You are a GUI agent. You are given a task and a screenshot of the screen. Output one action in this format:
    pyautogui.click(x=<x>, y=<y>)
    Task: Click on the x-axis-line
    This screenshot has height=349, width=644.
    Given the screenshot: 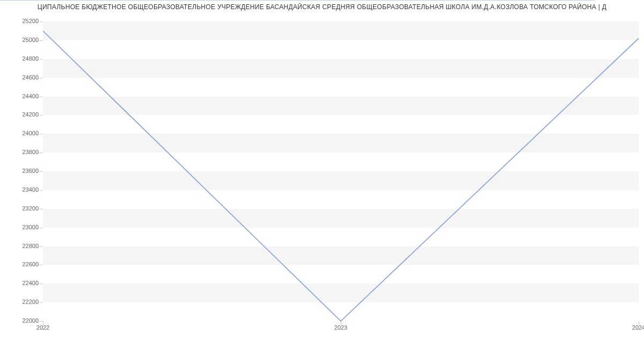 What is the action you would take?
    pyautogui.click(x=298, y=0)
    